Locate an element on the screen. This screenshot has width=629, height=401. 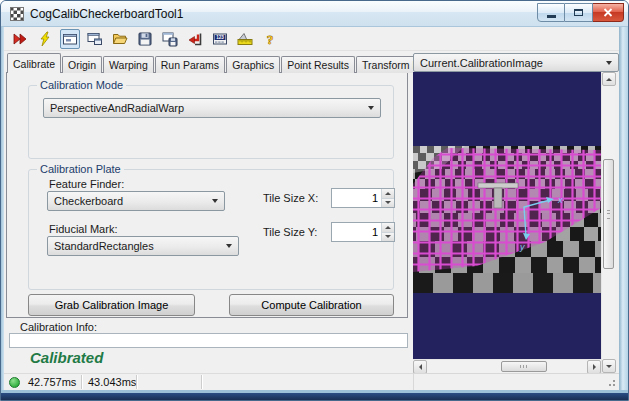
help-button: ? is located at coordinates (270, 39).